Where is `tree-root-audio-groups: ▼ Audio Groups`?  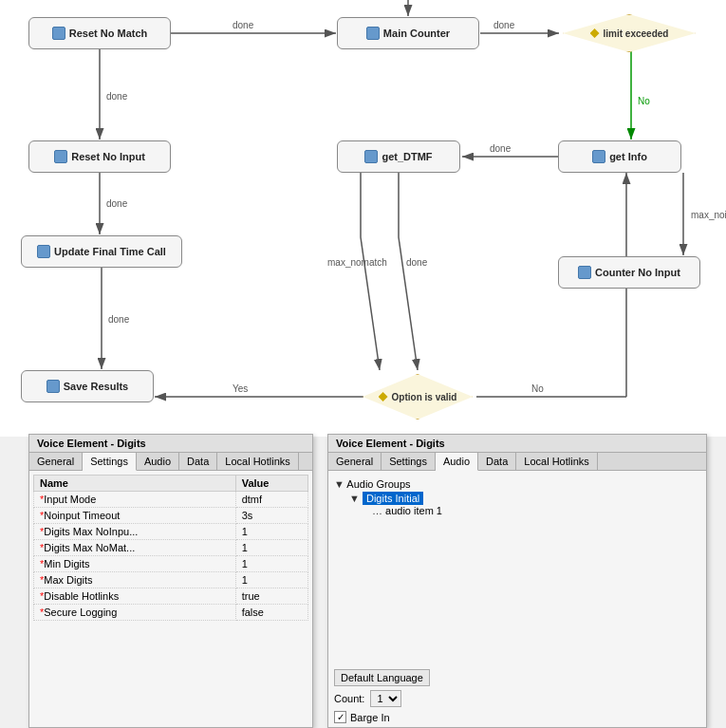 tree-root-audio-groups: ▼ Audio Groups is located at coordinates (517, 484).